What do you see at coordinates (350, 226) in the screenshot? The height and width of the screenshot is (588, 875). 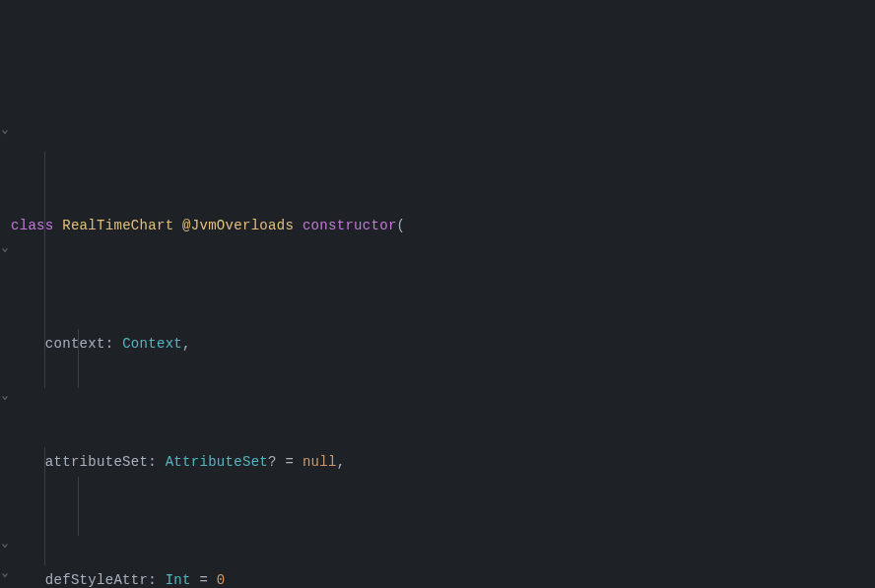 I see `keyword-constructor: constructor` at bounding box center [350, 226].